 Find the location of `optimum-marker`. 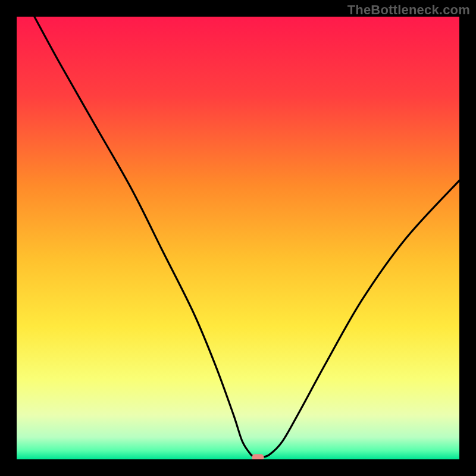

optimum-marker is located at coordinates (258, 457).